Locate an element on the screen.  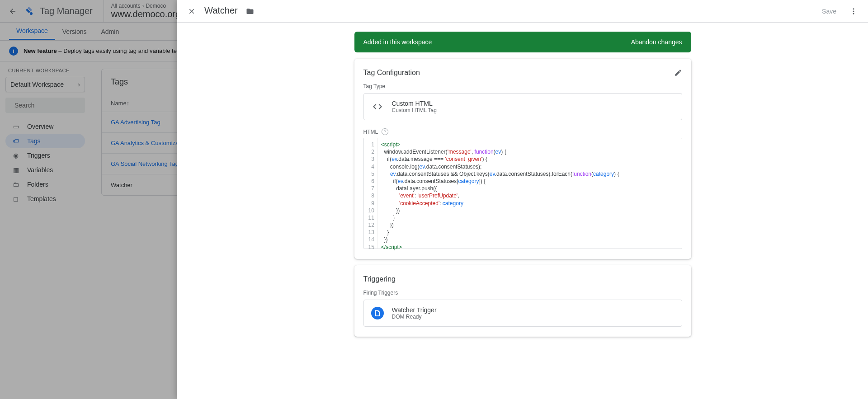
firing-triggers-label: Firing Triggers is located at coordinates (523, 293).